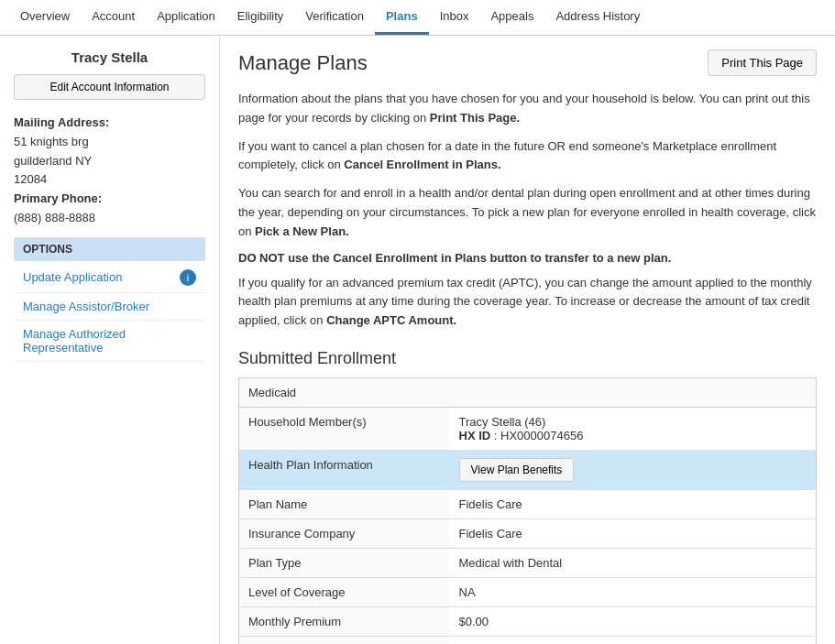 This screenshot has width=835, height=644. What do you see at coordinates (633, 436) in the screenshot?
I see `hx-id-value: HX ID : HX0000074656` at bounding box center [633, 436].